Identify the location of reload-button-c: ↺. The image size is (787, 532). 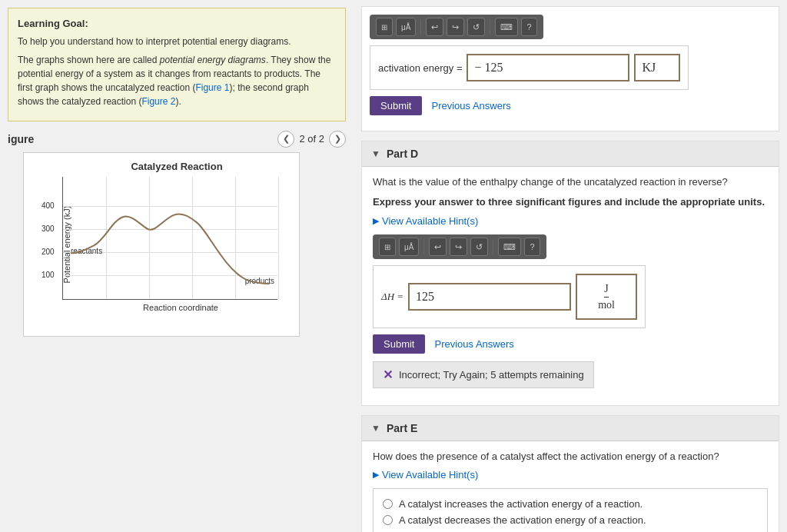
(477, 27).